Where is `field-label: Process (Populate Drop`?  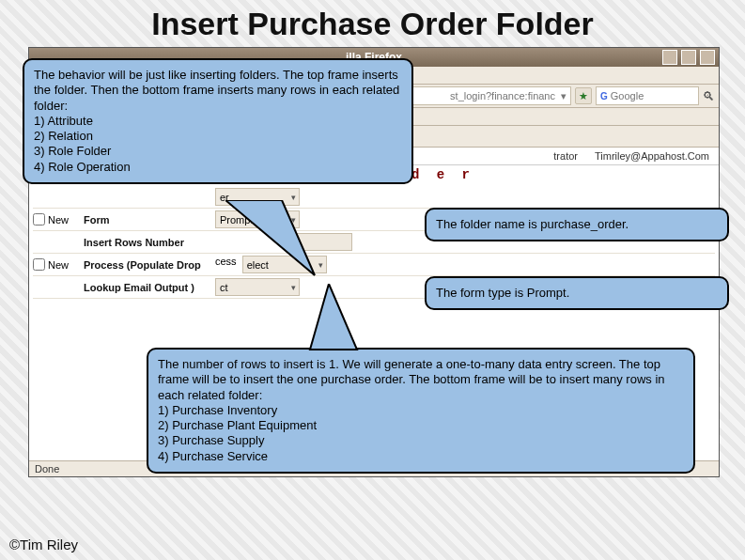
field-label: Process (Populate Drop is located at coordinates (149, 265).